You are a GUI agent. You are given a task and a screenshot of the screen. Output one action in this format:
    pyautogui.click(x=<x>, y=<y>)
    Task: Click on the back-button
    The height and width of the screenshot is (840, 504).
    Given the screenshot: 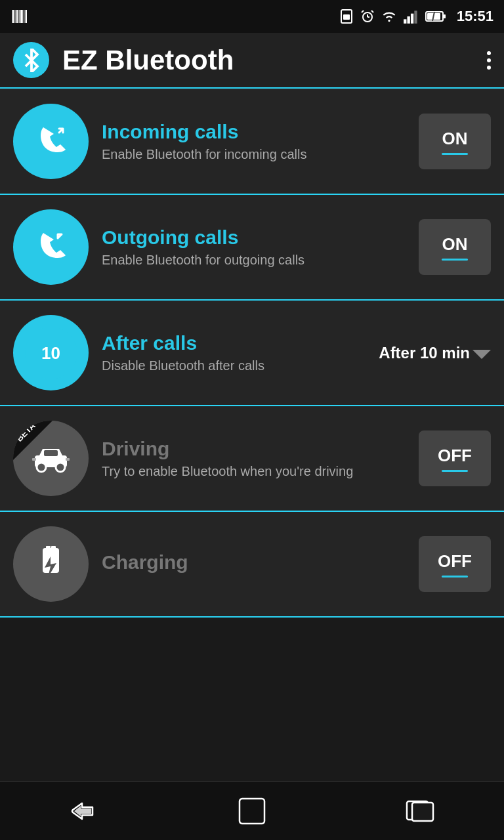 What is the action you would take?
    pyautogui.click(x=84, y=811)
    